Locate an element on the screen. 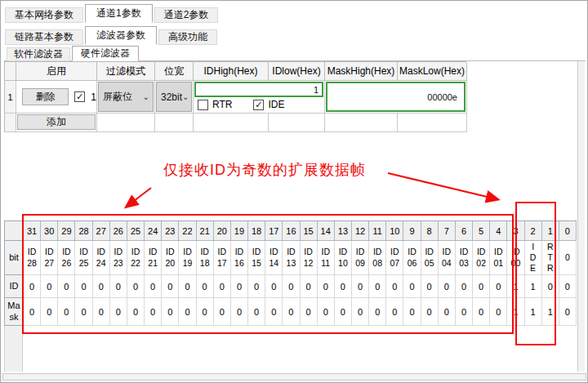 The width and height of the screenshot is (588, 383). bit-row-label: bit is located at coordinates (15, 258).